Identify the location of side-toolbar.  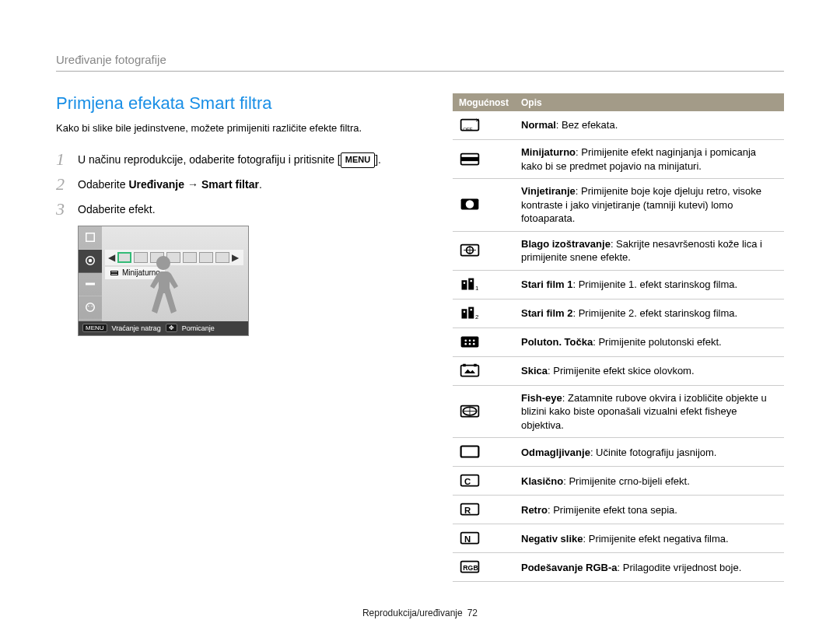
(90, 274).